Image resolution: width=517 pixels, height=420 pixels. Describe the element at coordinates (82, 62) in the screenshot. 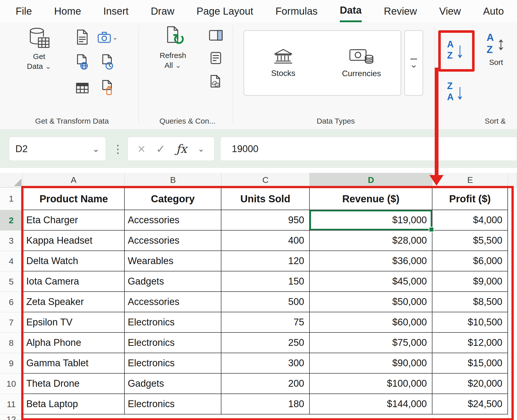

I see `from-web-button` at that location.